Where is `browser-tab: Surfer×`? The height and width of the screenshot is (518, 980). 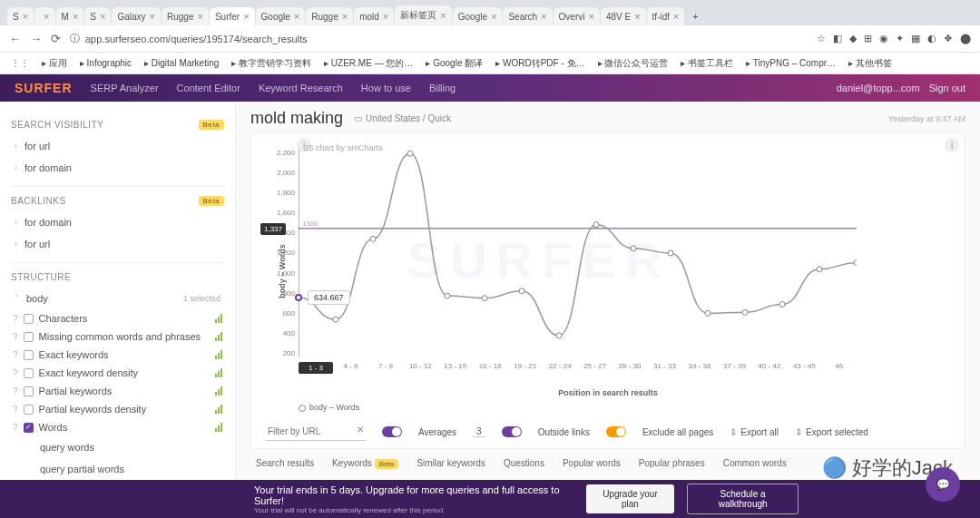 browser-tab: Surfer× is located at coordinates (232, 16).